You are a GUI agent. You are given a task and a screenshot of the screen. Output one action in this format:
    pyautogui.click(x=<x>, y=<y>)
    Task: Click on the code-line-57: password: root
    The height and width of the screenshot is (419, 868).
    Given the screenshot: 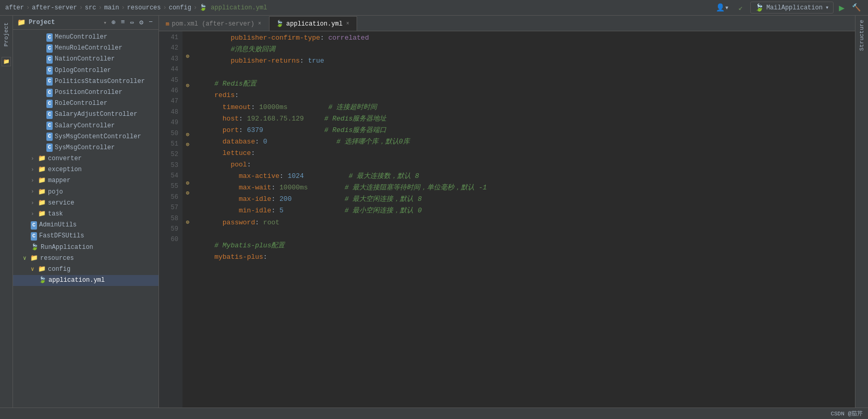 What is the action you would take?
    pyautogui.click(x=527, y=223)
    